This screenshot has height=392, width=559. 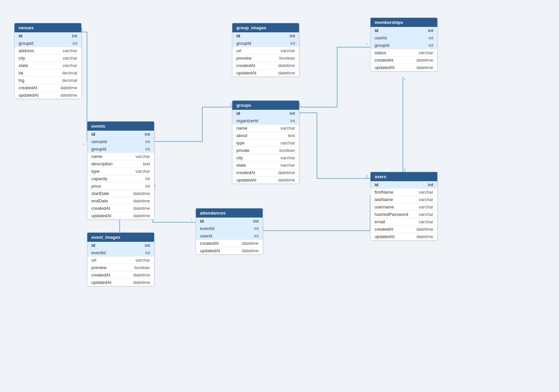 I want to click on table-row: venueId int, so click(x=121, y=142).